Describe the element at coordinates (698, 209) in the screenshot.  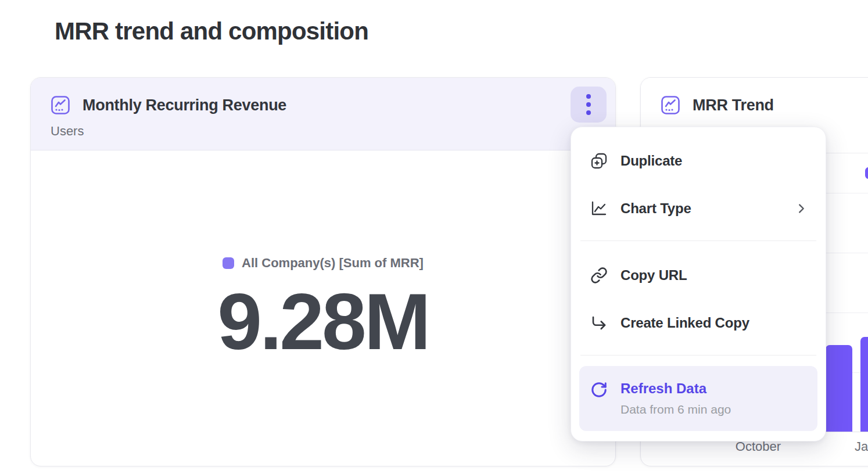
I see `menu-item-chart-type: Chart Type` at that location.